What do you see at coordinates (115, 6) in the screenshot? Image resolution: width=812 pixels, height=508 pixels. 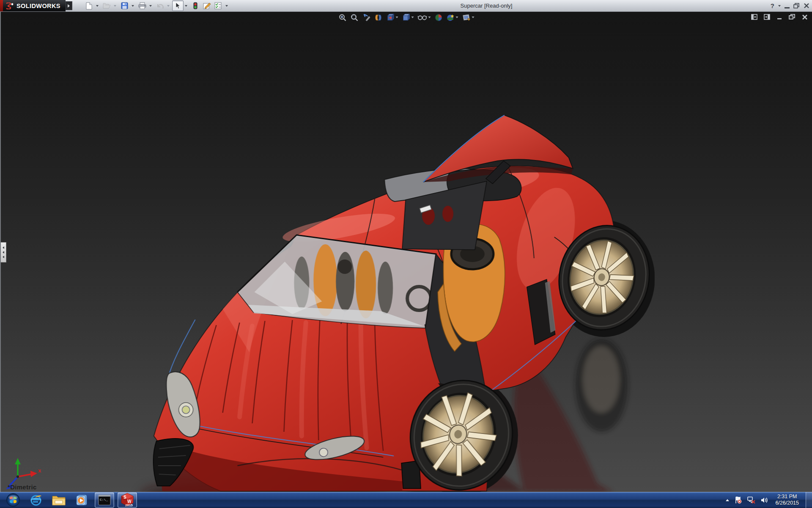 I see `open-caret` at bounding box center [115, 6].